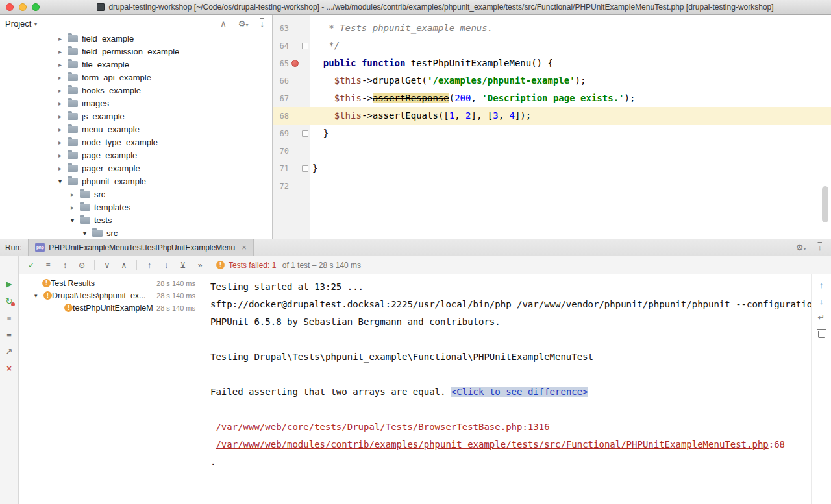 The image size is (831, 504). I want to click on project-tree-item: ▸pager_example, so click(136, 168).